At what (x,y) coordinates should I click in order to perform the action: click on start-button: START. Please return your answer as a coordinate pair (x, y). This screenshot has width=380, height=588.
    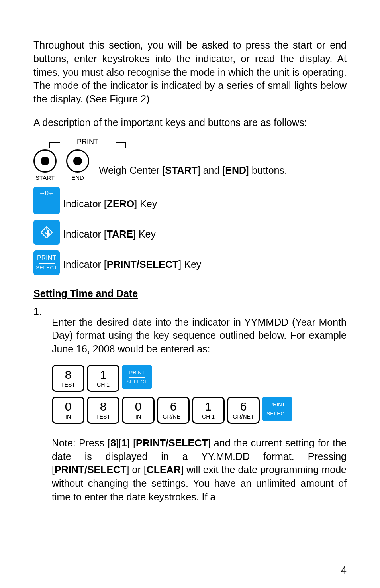
    Looking at the image, I should click on (45, 165).